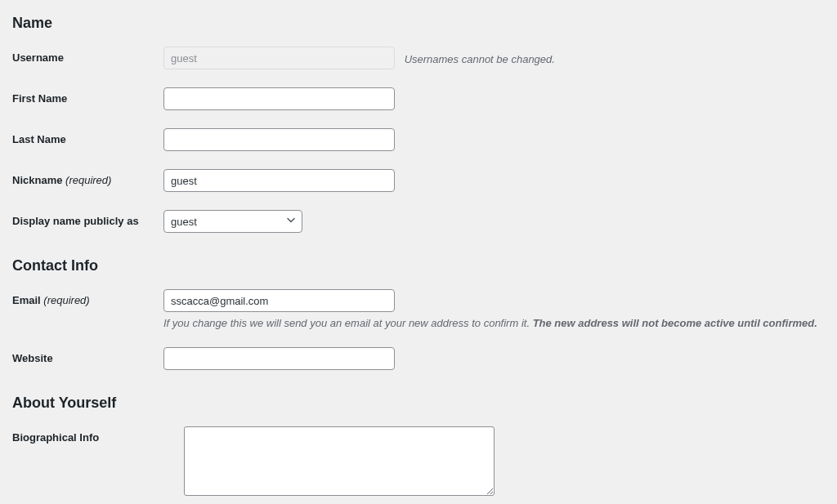 This screenshot has width=837, height=504. Describe the element at coordinates (88, 56) in the screenshot. I see `label-username: Username` at that location.